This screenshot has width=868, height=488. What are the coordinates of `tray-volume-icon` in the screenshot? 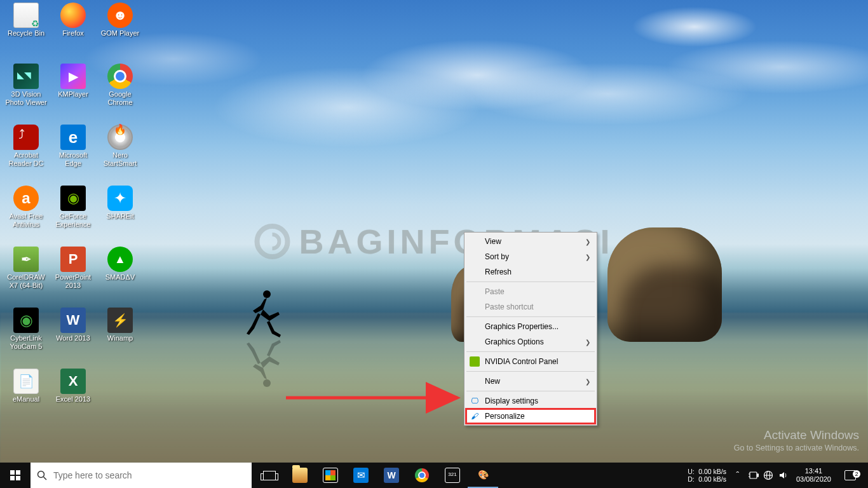 It's located at (783, 475).